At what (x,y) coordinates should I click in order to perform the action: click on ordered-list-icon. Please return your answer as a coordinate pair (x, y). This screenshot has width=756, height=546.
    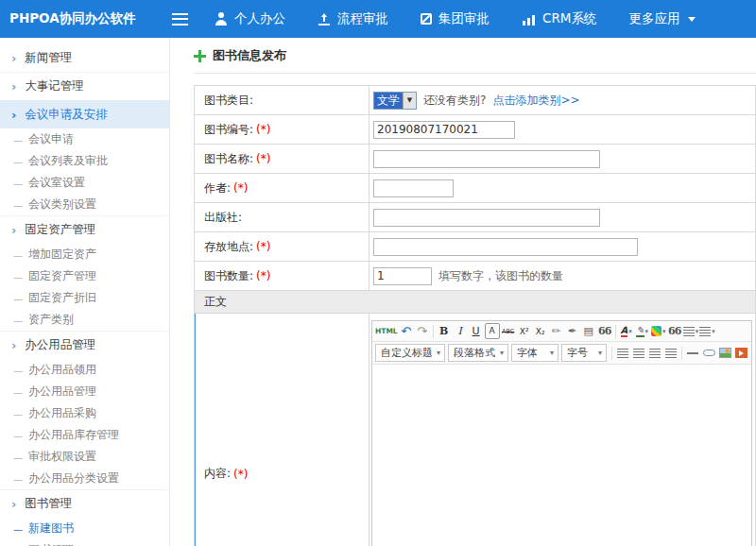
    Looking at the image, I should click on (705, 332).